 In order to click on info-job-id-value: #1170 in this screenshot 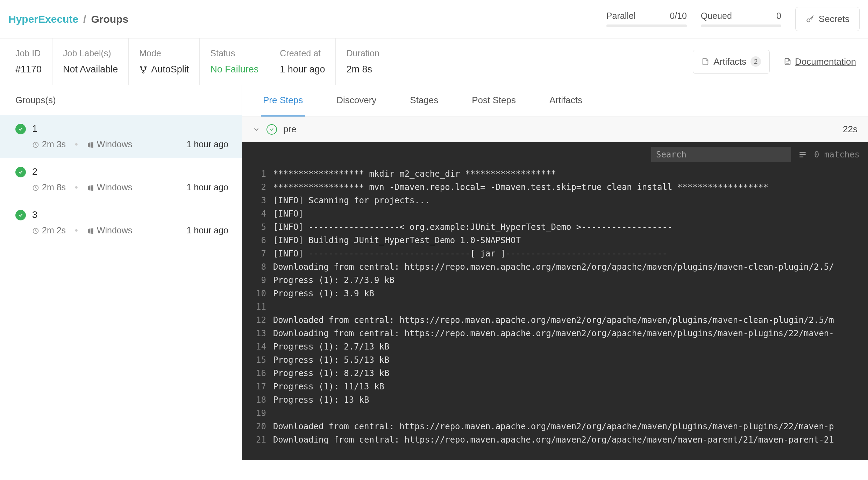, I will do `click(29, 69)`.